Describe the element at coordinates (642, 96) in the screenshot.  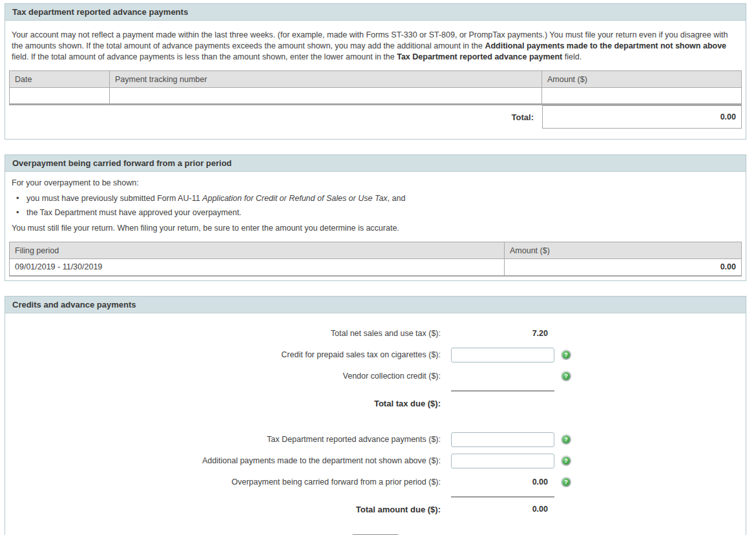
I see `amount-cell` at that location.